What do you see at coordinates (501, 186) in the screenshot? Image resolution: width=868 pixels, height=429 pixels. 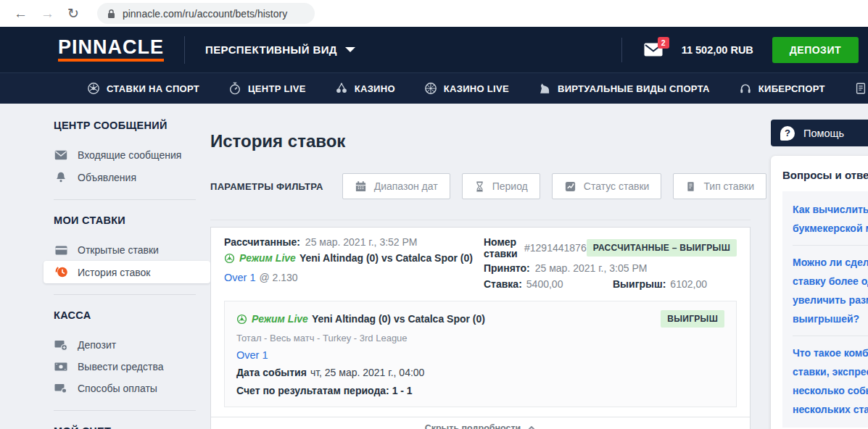 I see `period-filter-button: Период` at bounding box center [501, 186].